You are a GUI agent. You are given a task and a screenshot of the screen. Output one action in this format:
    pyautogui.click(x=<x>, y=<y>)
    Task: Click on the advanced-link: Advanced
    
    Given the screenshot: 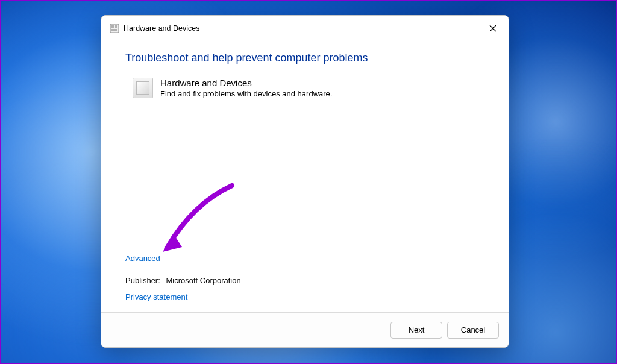 What is the action you would take?
    pyautogui.click(x=143, y=258)
    